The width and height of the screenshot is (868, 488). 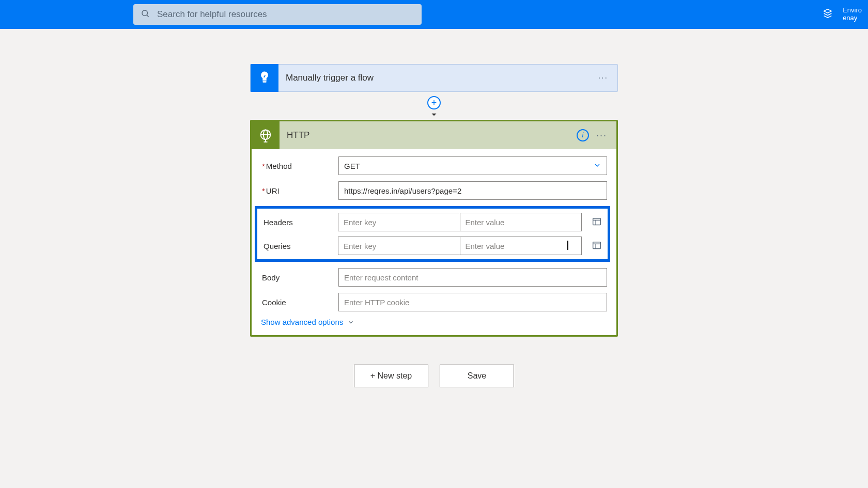 I want to click on new-step-button: + New step, so click(x=391, y=376).